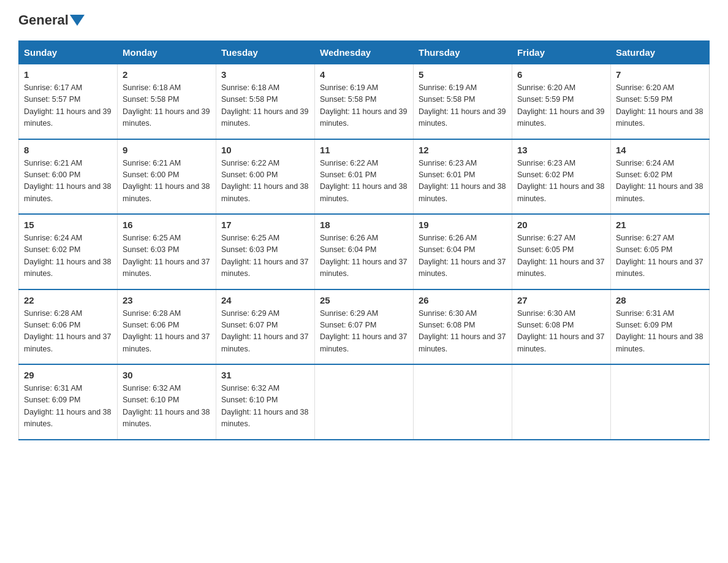  Describe the element at coordinates (52, 20) in the screenshot. I see `logo: General` at that location.